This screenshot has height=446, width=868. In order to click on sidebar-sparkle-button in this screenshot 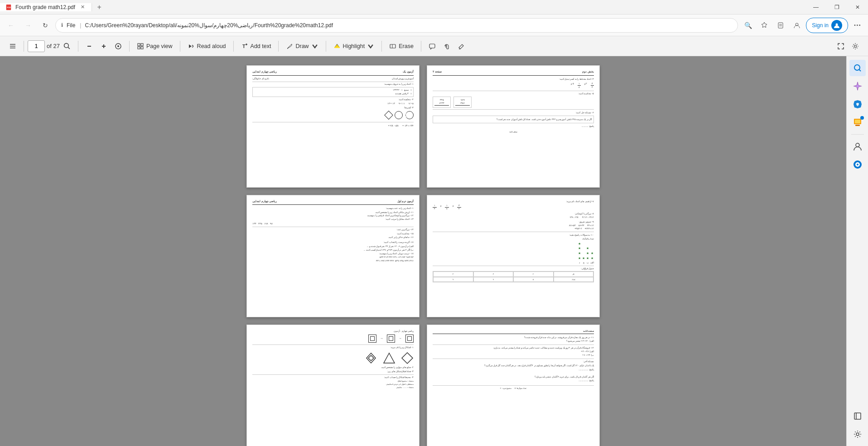, I will do `click(858, 86)`.